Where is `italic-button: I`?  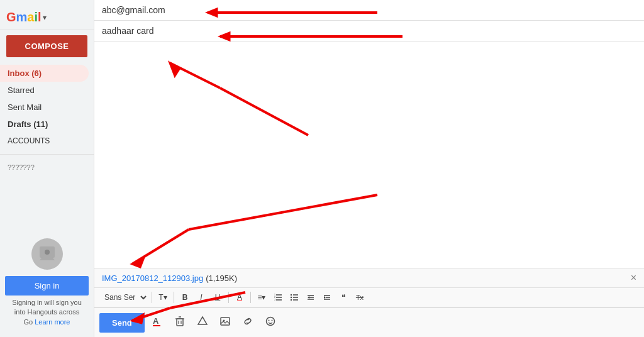 italic-button: I is located at coordinates (201, 297).